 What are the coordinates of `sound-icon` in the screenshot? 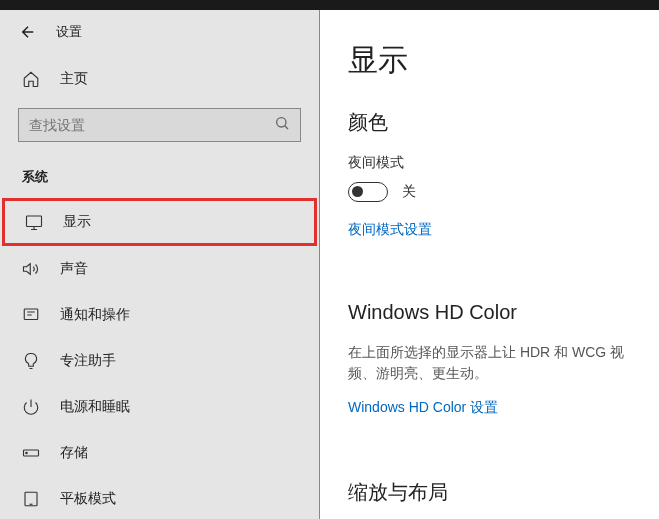 It's located at (31, 269).